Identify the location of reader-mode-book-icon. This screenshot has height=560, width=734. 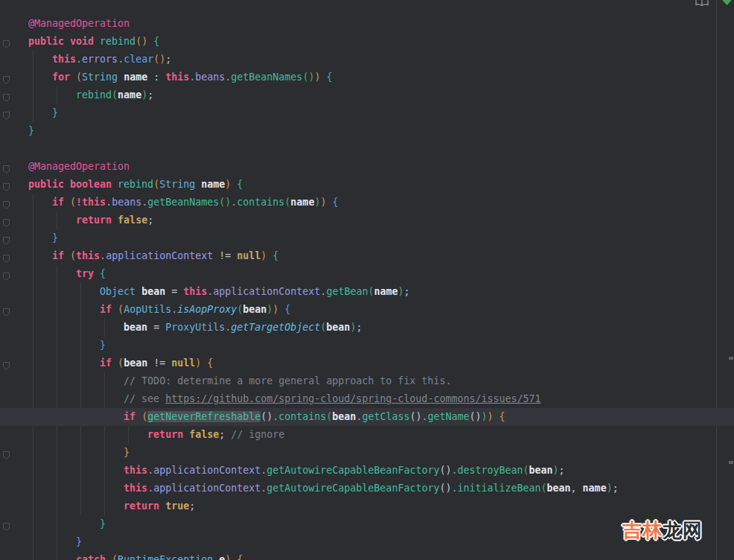
(702, 6).